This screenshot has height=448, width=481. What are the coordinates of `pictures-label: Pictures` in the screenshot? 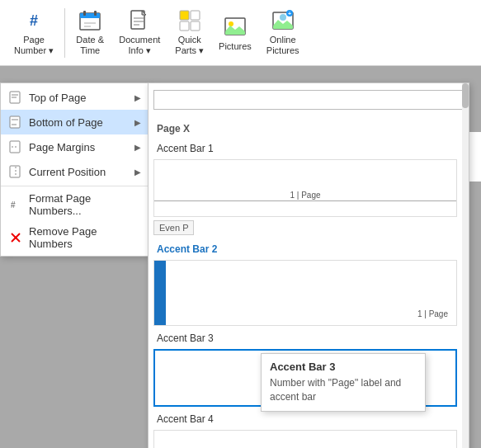 It's located at (235, 46).